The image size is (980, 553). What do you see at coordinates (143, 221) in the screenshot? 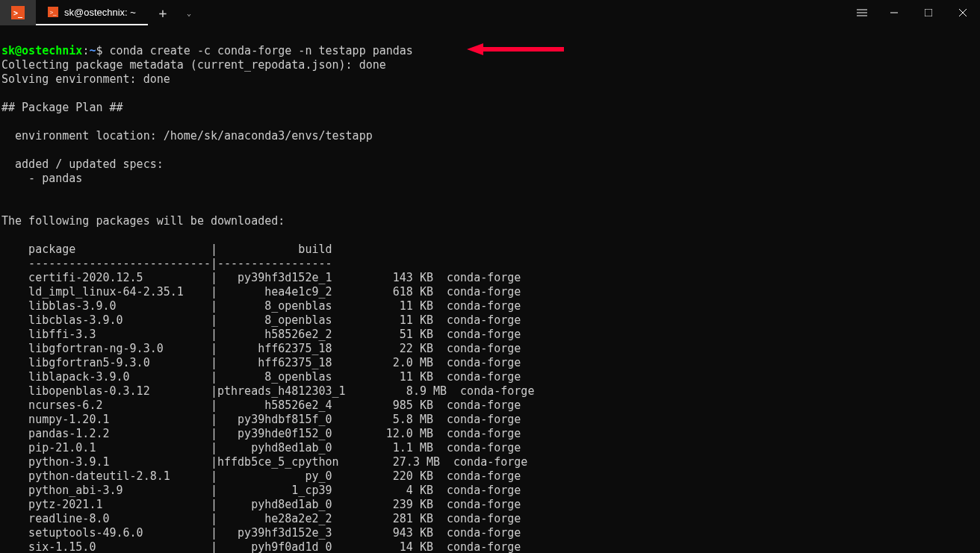
I see `download-header: The following packages will be downloade…` at bounding box center [143, 221].